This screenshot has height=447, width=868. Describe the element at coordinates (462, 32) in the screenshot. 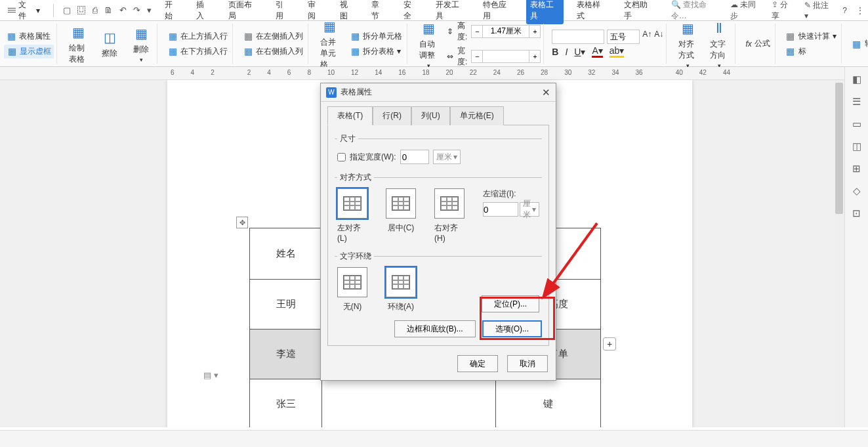

I see `height-label: 高度:` at that location.